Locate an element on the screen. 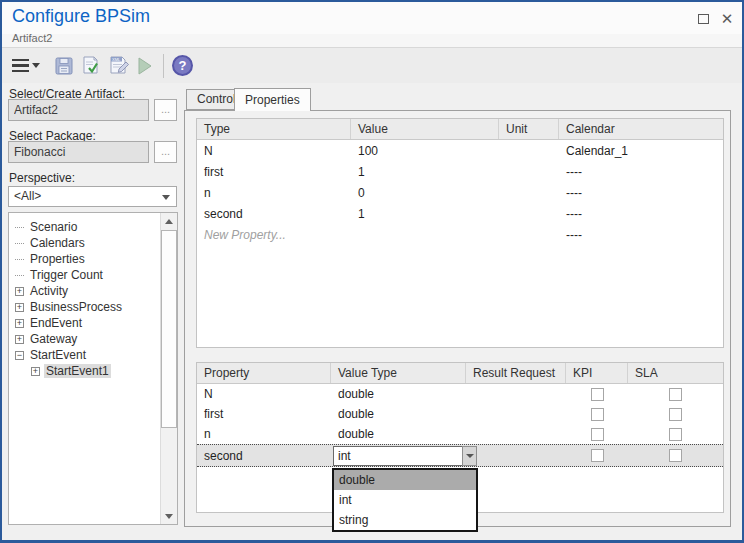  property-row-n: n0---- is located at coordinates (460, 192).